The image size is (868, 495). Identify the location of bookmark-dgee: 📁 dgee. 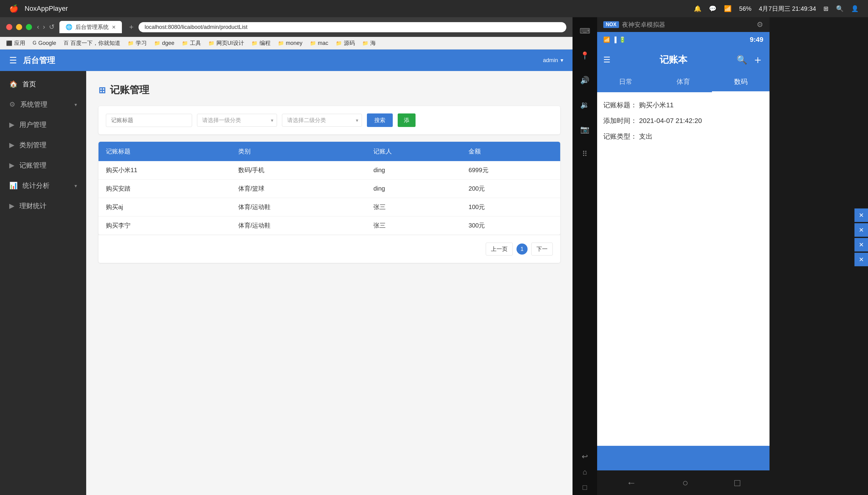
(164, 44).